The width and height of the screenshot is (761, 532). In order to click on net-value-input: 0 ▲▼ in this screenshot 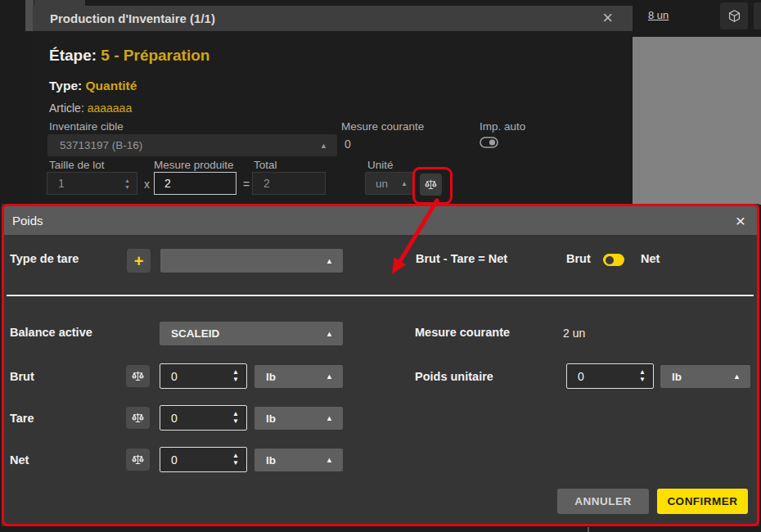, I will do `click(203, 460)`.